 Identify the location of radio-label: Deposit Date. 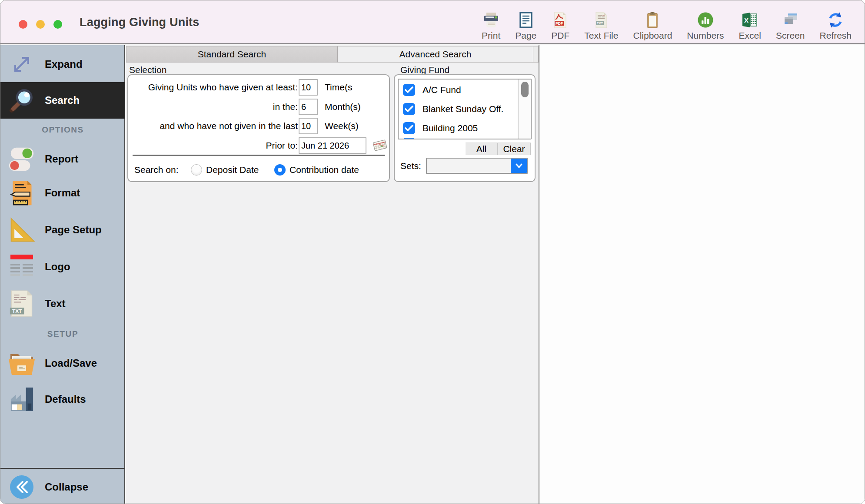
(232, 170).